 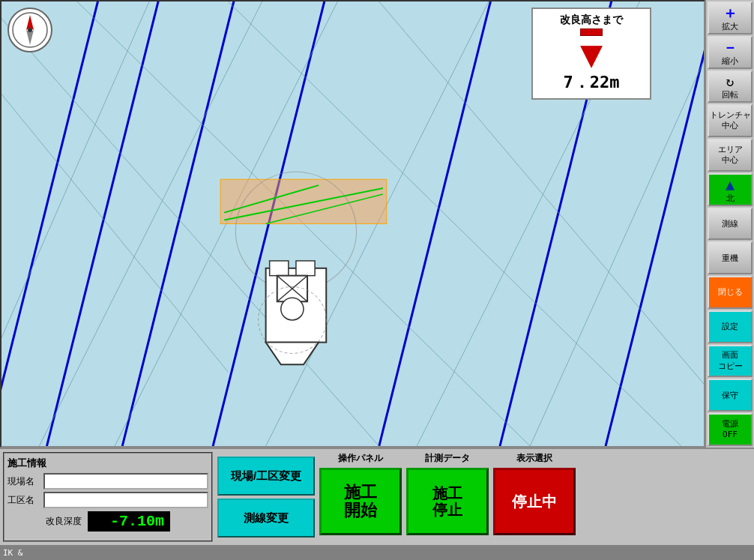 What do you see at coordinates (266, 518) in the screenshot?
I see `line-change-button: 測線変更` at bounding box center [266, 518].